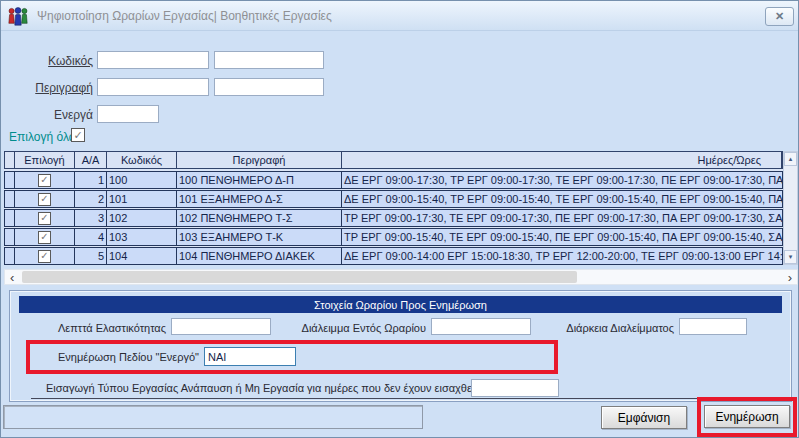  I want to click on description-to-input, so click(269, 87).